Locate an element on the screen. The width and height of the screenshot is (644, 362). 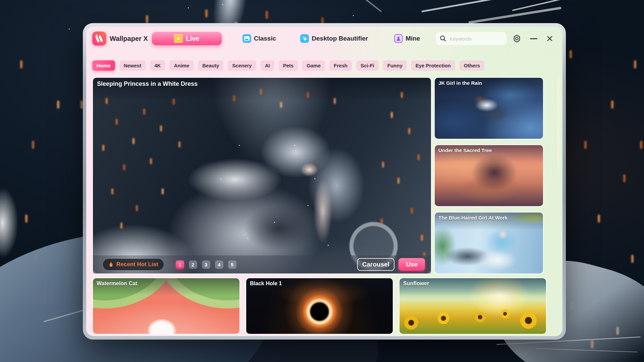
flame-icon is located at coordinates (111, 264).